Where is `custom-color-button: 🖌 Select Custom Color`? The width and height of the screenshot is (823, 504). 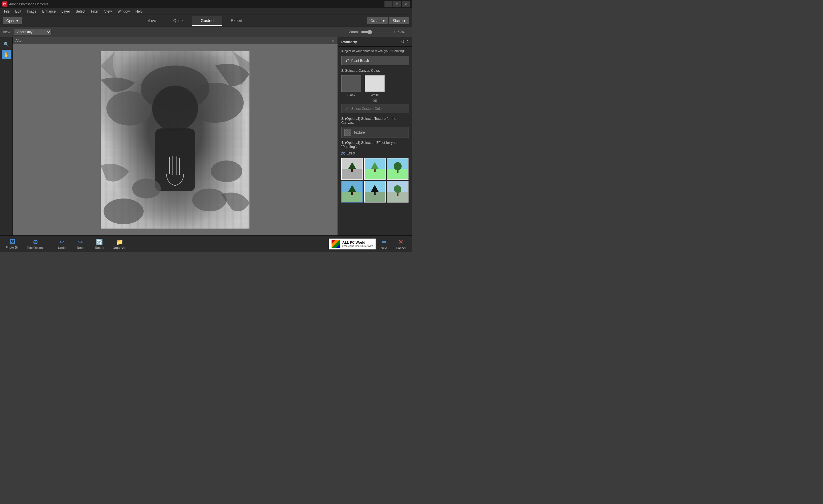
custom-color-button: 🖌 Select Custom Color is located at coordinates (375, 109).